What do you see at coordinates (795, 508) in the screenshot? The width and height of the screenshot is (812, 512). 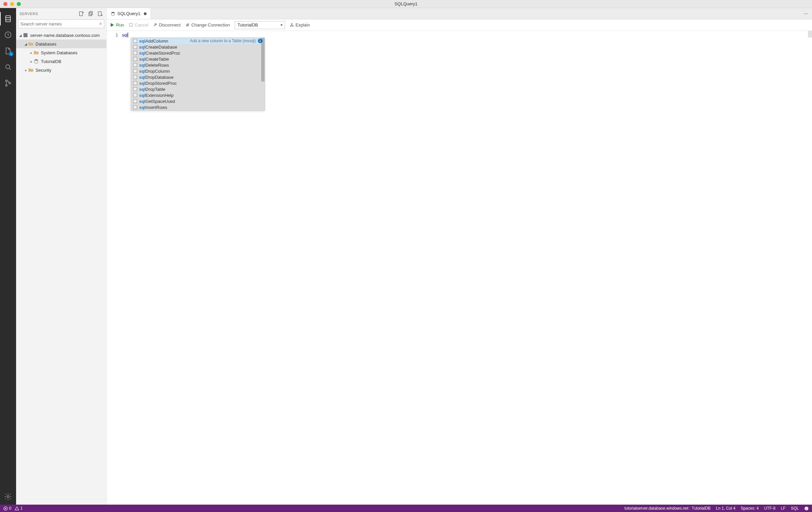 I see `status-language: SQL` at bounding box center [795, 508].